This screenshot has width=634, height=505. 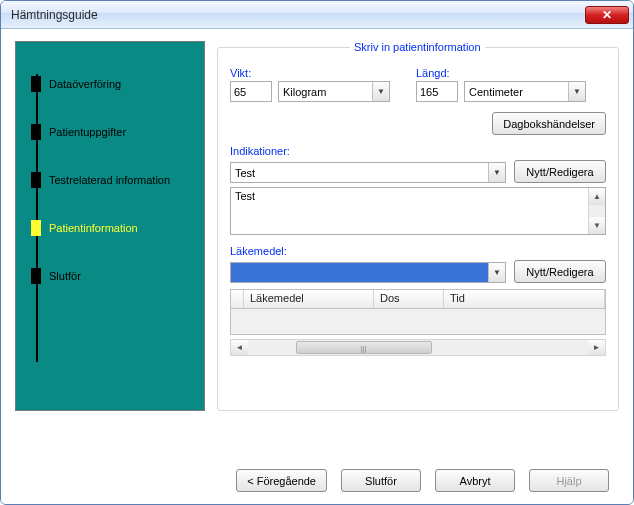 What do you see at coordinates (110, 132) in the screenshot?
I see `wizard-step-patientuppgifter: Patientuppgifter` at bounding box center [110, 132].